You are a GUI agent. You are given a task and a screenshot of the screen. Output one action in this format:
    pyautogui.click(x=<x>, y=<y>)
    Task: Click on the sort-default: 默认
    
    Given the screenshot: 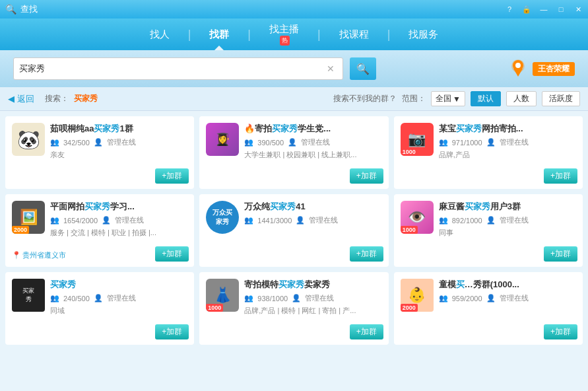 What is the action you would take?
    pyautogui.click(x=486, y=99)
    